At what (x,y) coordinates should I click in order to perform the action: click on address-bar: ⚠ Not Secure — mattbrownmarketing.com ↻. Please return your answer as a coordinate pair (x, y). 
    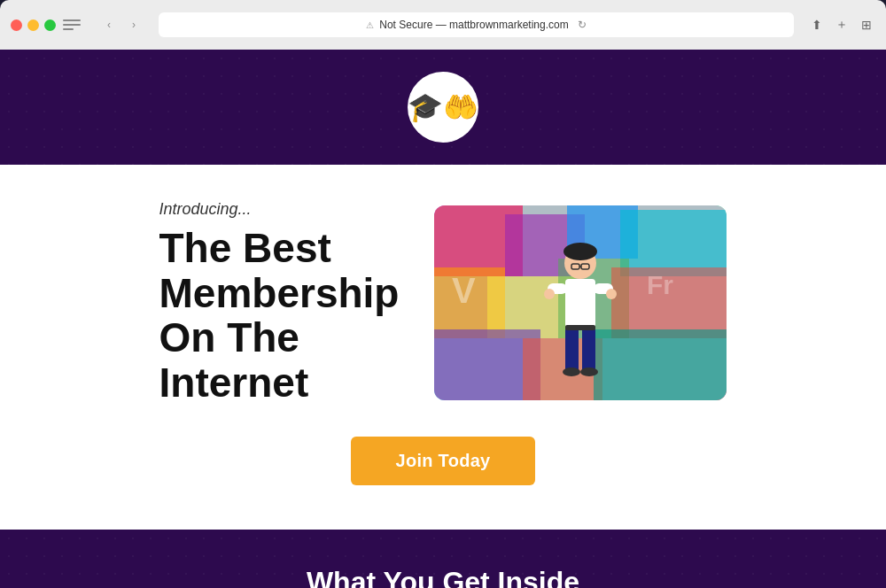
    Looking at the image, I should click on (477, 25).